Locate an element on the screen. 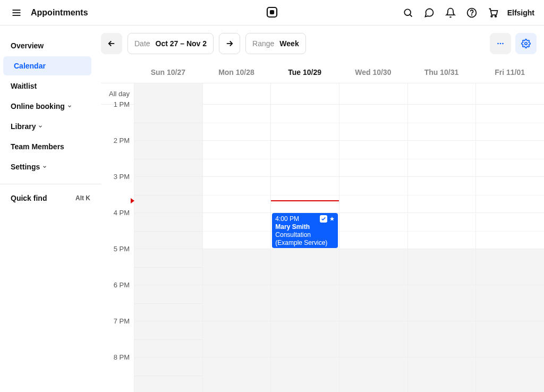  sidebar-item-label: Settings is located at coordinates (26, 167).